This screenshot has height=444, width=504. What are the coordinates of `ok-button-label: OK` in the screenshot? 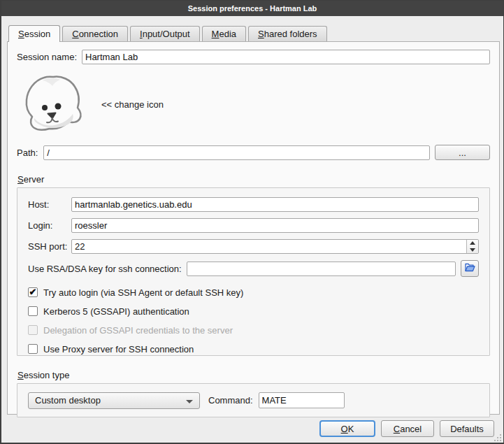 It's located at (348, 429).